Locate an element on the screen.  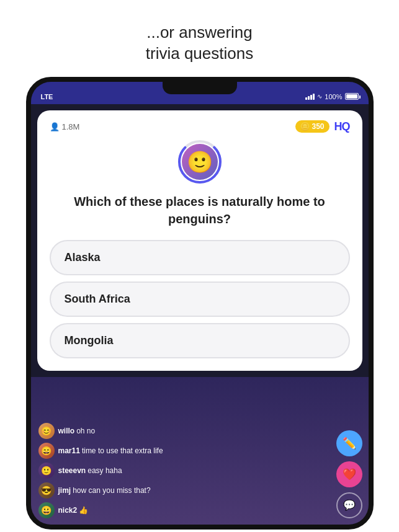
chat-message-body: how can you miss that? is located at coordinates (112, 490).